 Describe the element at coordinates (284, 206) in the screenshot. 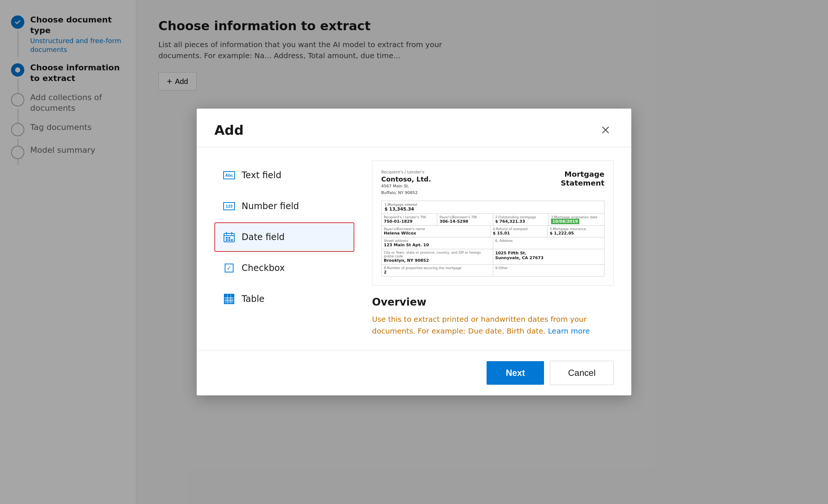

I see `field-item-number: 123 Number field` at that location.